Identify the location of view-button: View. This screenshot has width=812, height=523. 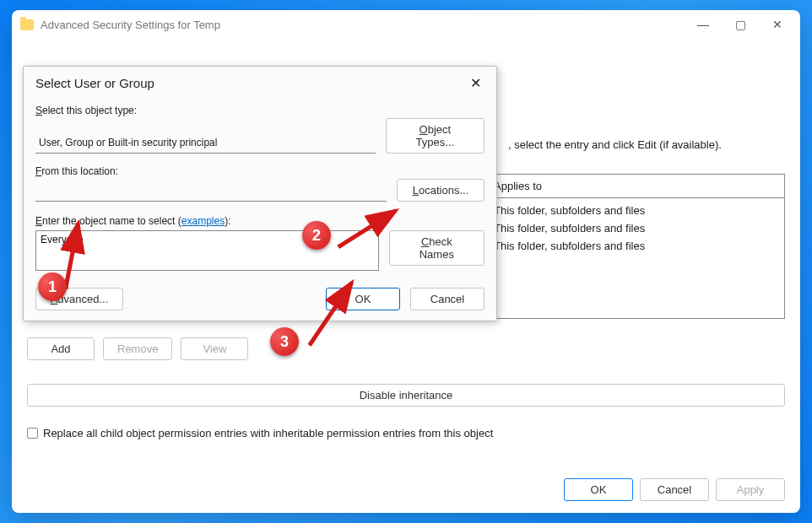
(214, 349).